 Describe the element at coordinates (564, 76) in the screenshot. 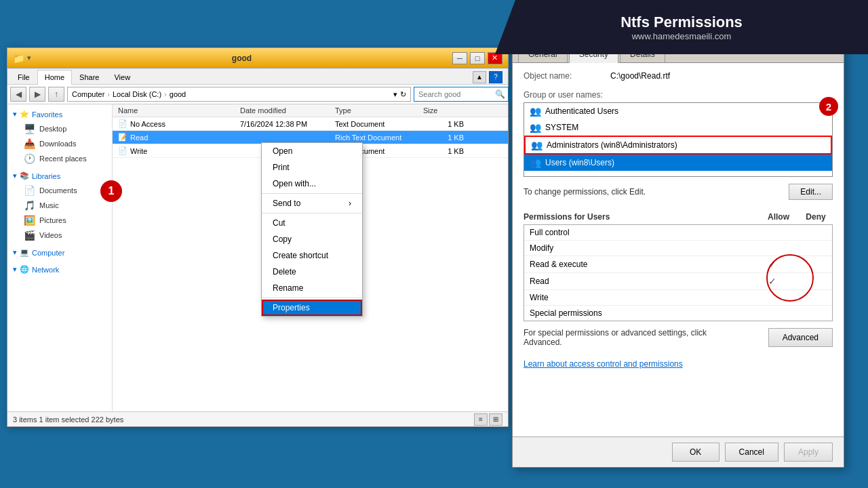

I see `object-name-label: Object name:` at that location.